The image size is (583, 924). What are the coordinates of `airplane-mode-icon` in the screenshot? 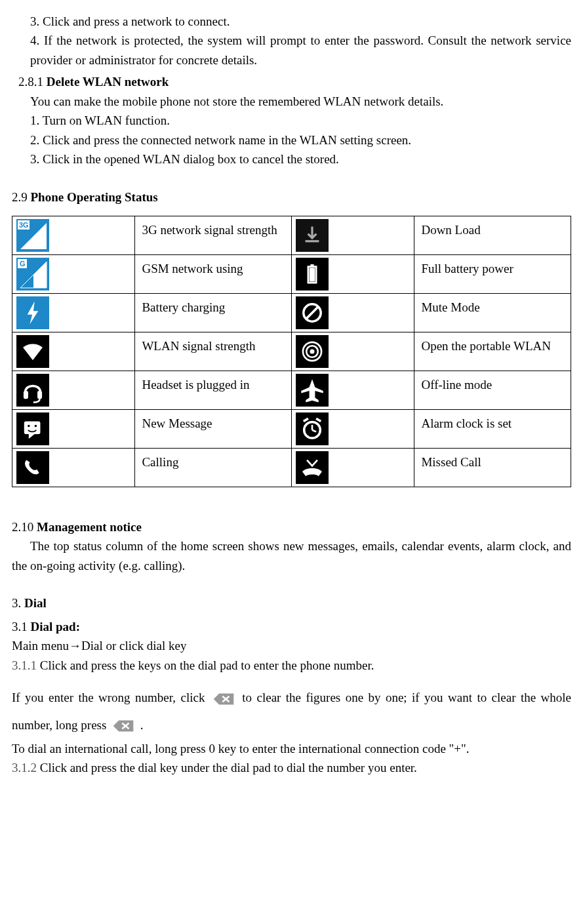 It's located at (312, 390).